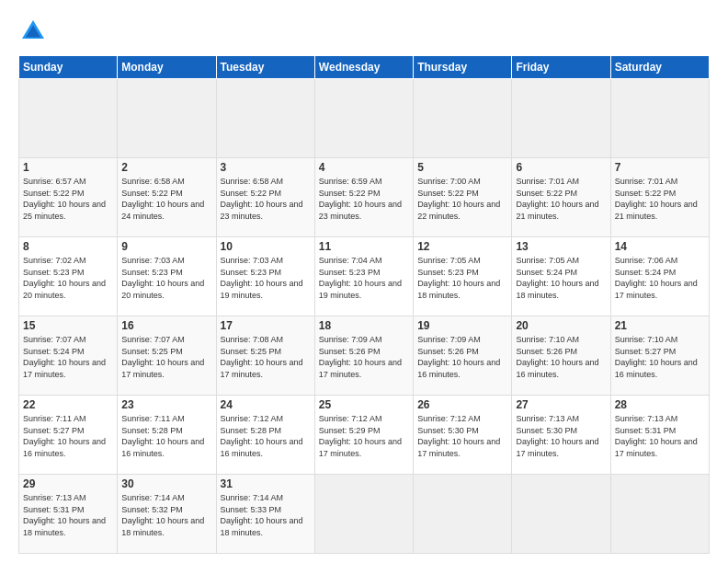  What do you see at coordinates (364, 277) in the screenshot?
I see `calendar-week-2: 8Sunrise: 7:02 AMSunset: 5:23 PMDaylight…` at bounding box center [364, 277].